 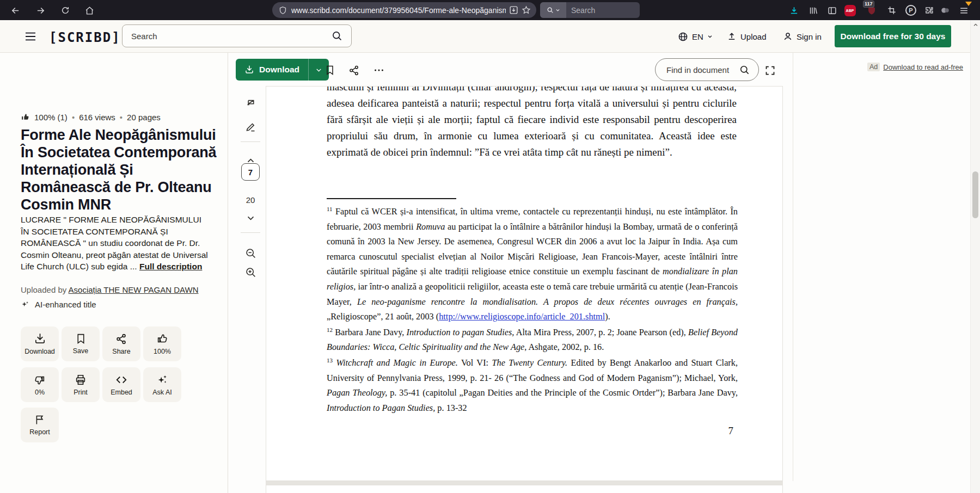 I want to click on upvote-tile: 100%, so click(x=162, y=344).